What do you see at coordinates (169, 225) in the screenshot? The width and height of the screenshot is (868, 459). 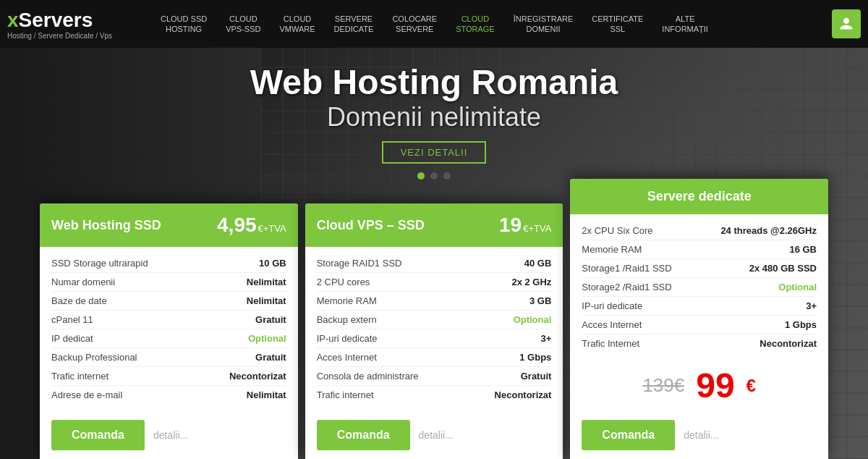 I see `card-web-hosting-header: Web Hosting SSD 4,95 €+TVA` at bounding box center [169, 225].